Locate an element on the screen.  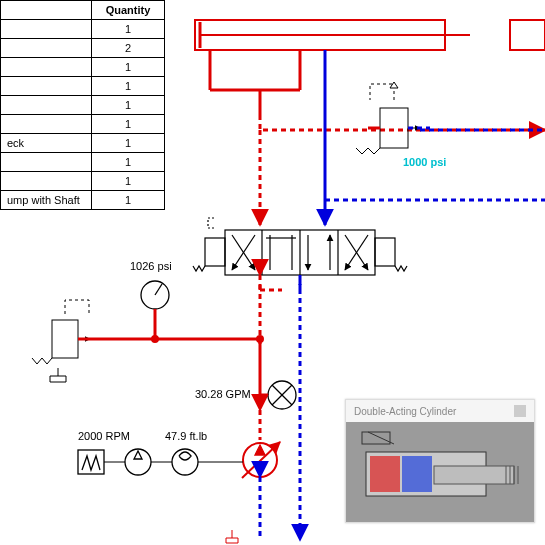
torque-label: 47.9 ft.lb is located at coordinates (186, 436).